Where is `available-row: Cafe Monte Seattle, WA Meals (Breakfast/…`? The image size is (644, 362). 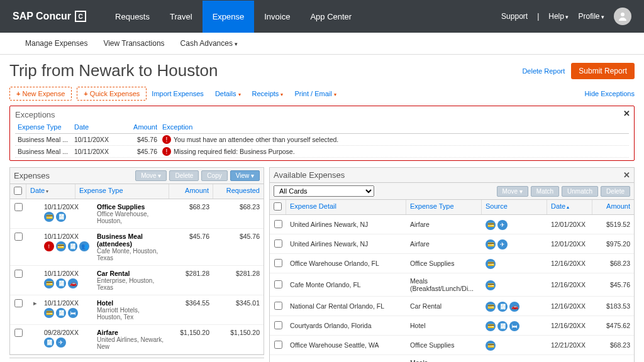
available-row: Cafe Monte Seattle, WA Meals (Breakfast/… is located at coordinates (452, 358).